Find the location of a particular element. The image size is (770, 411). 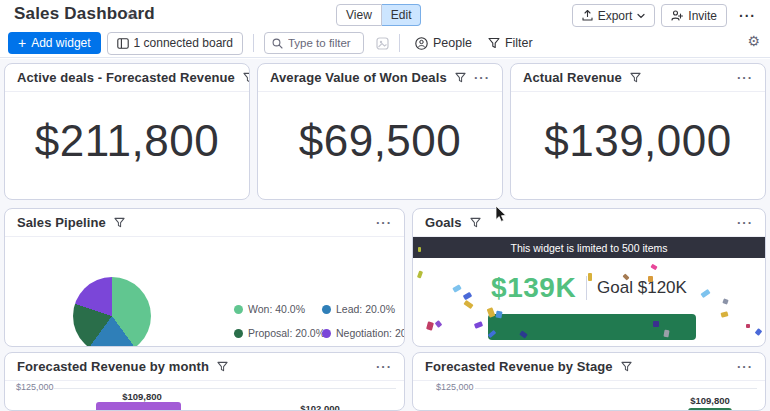

goal-divider is located at coordinates (586, 288).